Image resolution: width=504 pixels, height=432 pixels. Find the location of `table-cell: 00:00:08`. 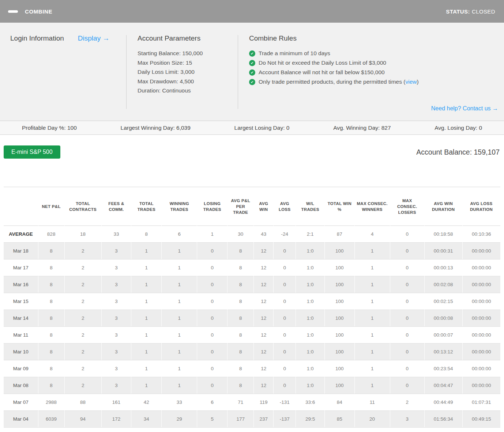

table-cell: 00:00:08 is located at coordinates (443, 318).